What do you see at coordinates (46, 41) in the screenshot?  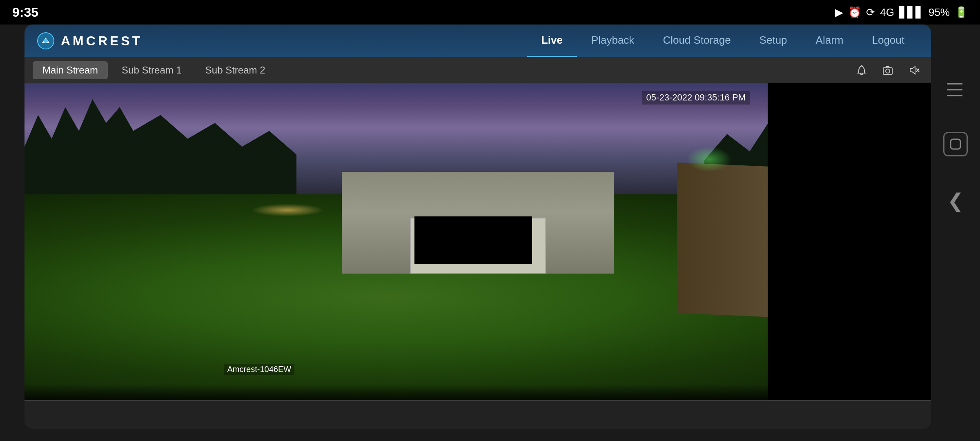 I see `amcrest-logo-icon` at bounding box center [46, 41].